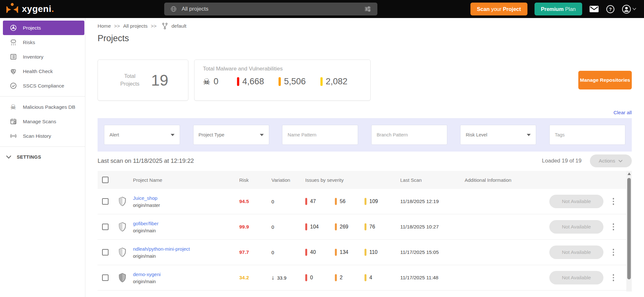  Describe the element at coordinates (558, 9) in the screenshot. I see `premium-plan-button: Premium Plan` at that location.